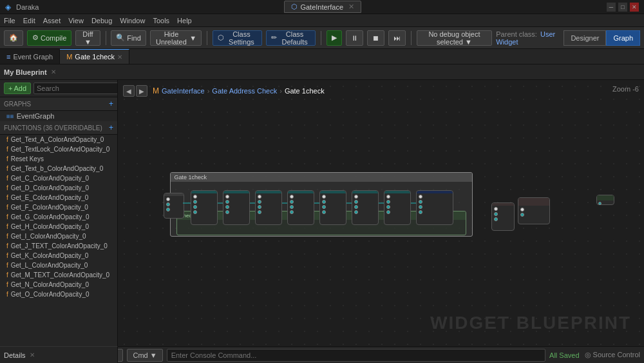  I want to click on list-item-event-graph: ≡≡ EventGraph, so click(59, 116).